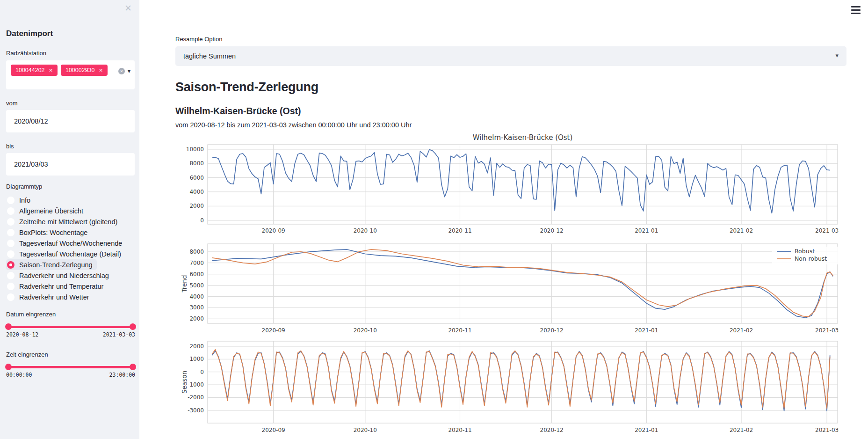  Describe the element at coordinates (511, 56) in the screenshot. I see `resample-select: tägliche Summen ▾` at that location.